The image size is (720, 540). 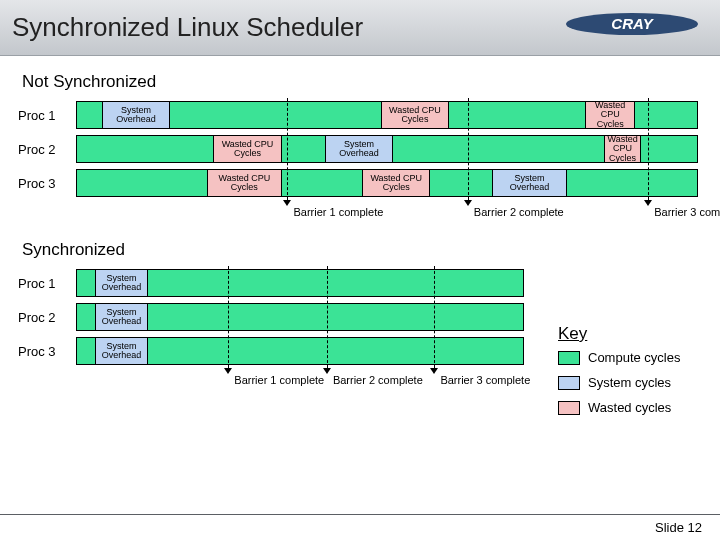 I want to click on svg-text: CRAY, so click(x=632, y=24).